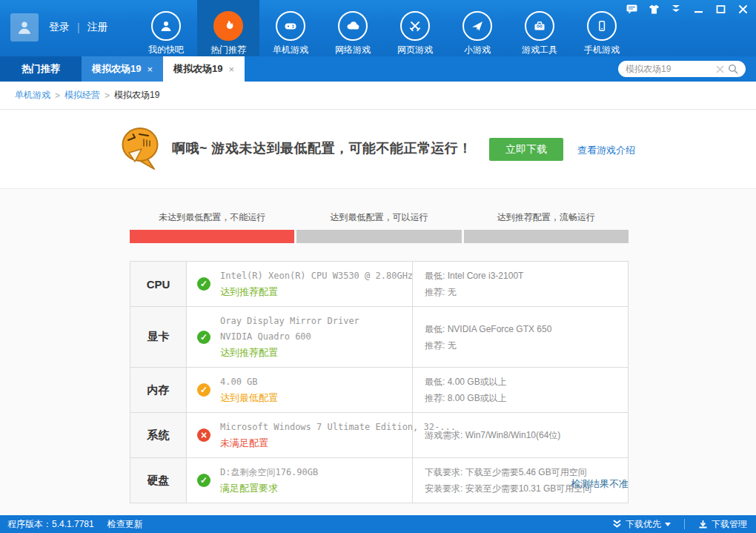  I want to click on search-box, so click(682, 69).